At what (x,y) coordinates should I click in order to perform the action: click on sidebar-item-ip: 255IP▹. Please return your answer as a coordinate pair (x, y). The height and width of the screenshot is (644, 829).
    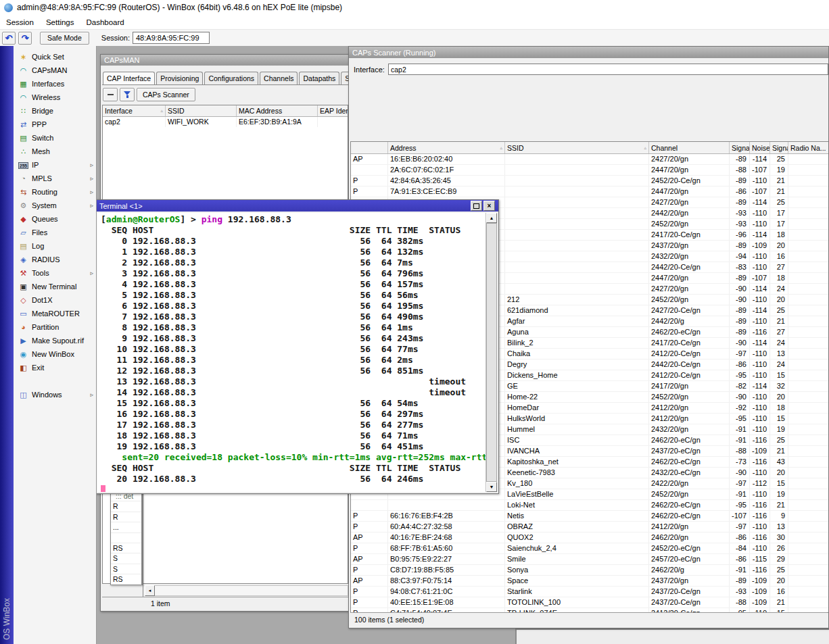
    Looking at the image, I should click on (55, 165).